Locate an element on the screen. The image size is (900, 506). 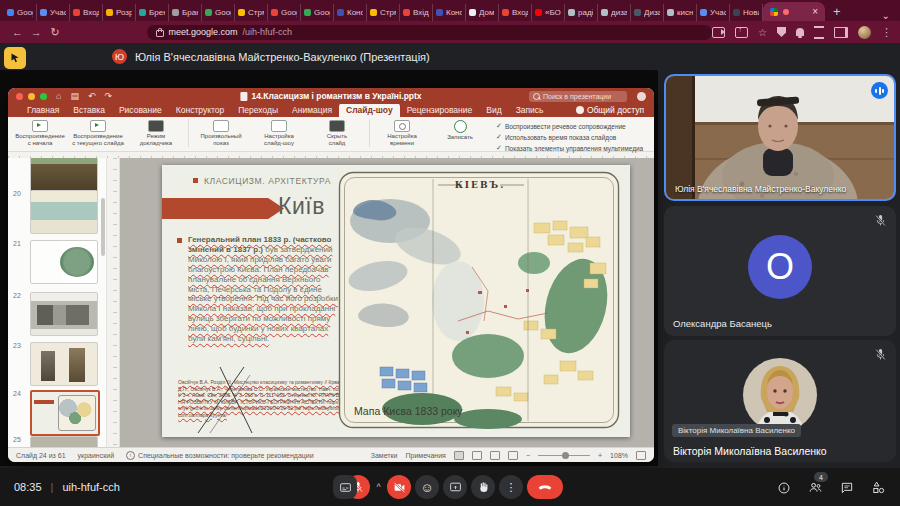
more-options-button: ⋮ is located at coordinates (511, 487).